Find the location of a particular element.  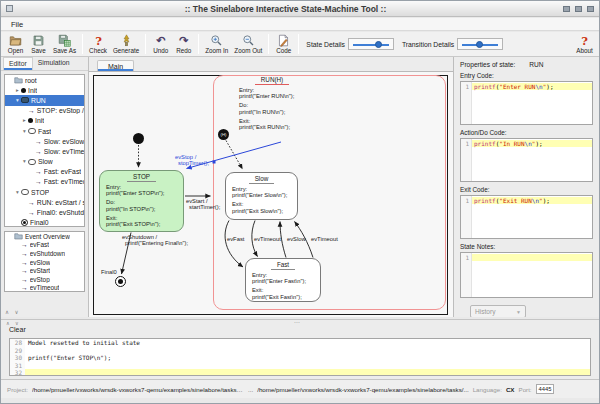

state-slow: SlowEntry:printf("Enter Slow\n");Exit:pr… is located at coordinates (262, 196).